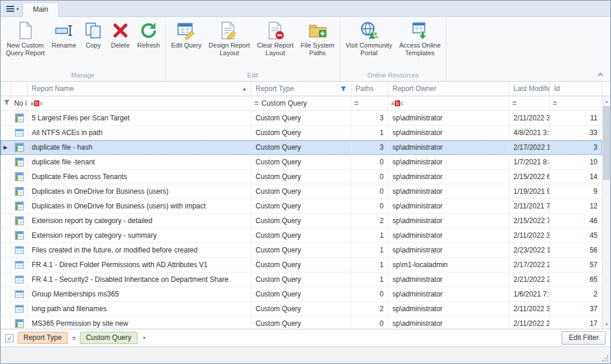 This screenshot has height=364, width=611. Describe the element at coordinates (530, 133) in the screenshot. I see `cell-modified: 4/8/2021 3:5...` at that location.